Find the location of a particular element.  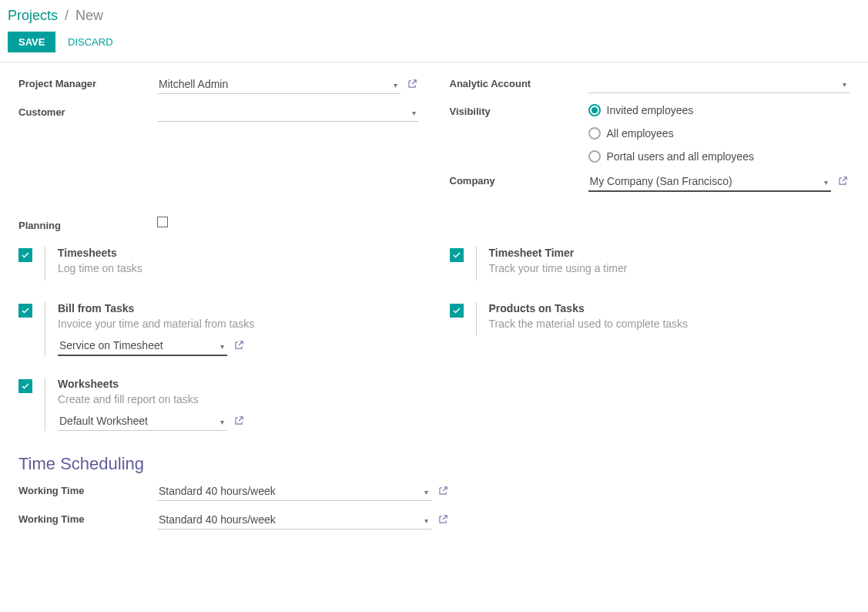

visibility-option-invited: Invited employees is located at coordinates (672, 110).